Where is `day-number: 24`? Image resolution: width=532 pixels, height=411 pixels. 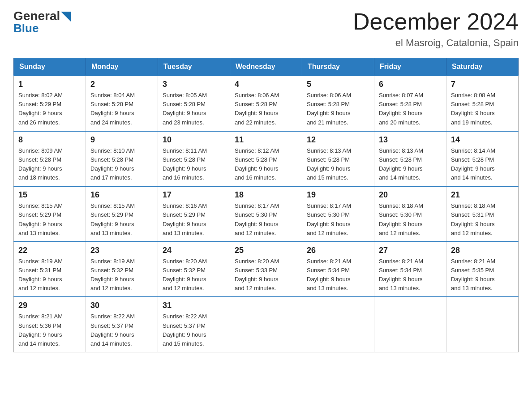
day-number: 24 is located at coordinates (194, 251).